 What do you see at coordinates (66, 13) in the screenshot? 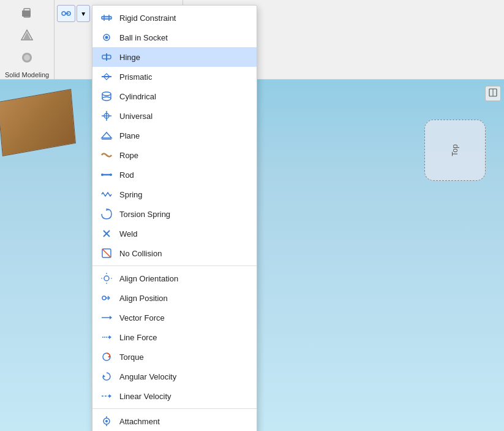
I see `constraint-main-button` at bounding box center [66, 13].